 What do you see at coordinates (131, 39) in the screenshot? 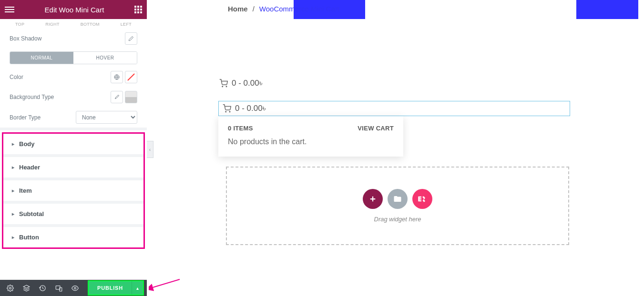
I see `edit-pencil-icon` at bounding box center [131, 39].